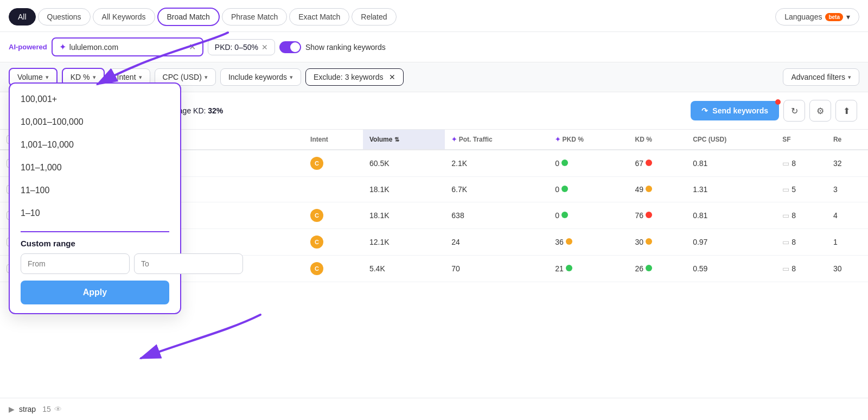  Describe the element at coordinates (30, 77) in the screenshot. I see `volume-filter-label: Volume` at that location.